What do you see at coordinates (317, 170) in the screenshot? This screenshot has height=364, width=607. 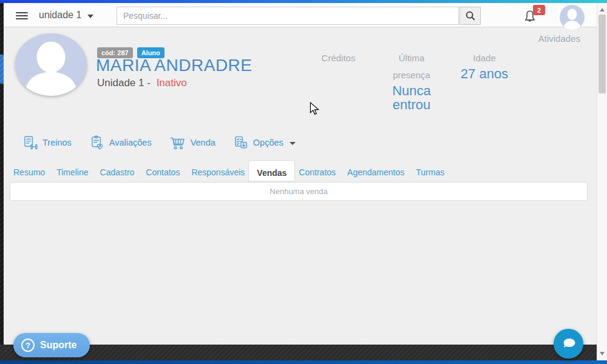 I see `tab-contratos: Contratos` at bounding box center [317, 170].